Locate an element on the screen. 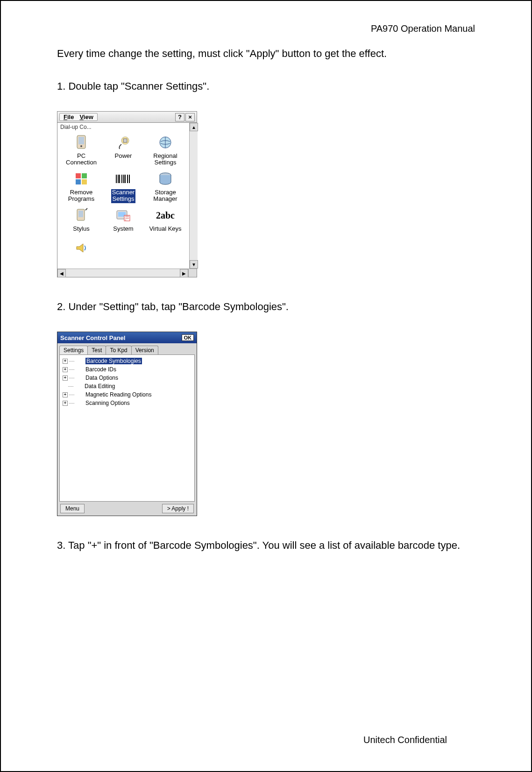 The width and height of the screenshot is (532, 772). scroll-down-button: ▼ is located at coordinates (194, 264).